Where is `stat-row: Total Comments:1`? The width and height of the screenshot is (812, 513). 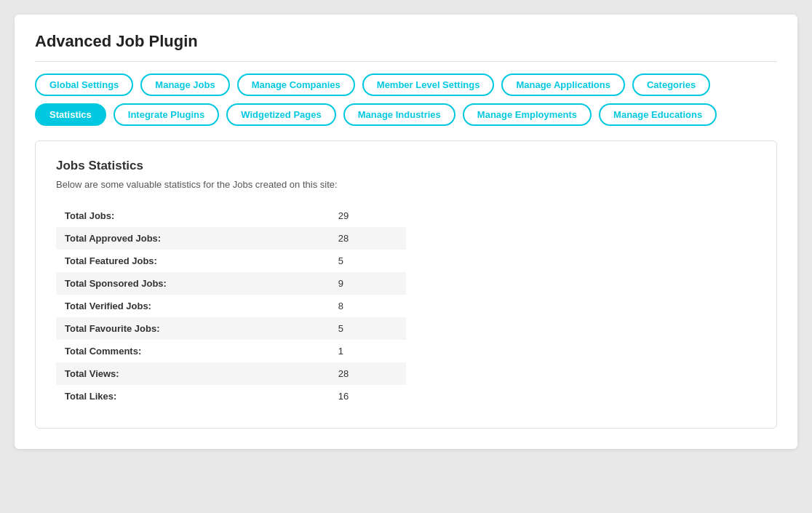
stat-row: Total Comments:1 is located at coordinates (231, 351).